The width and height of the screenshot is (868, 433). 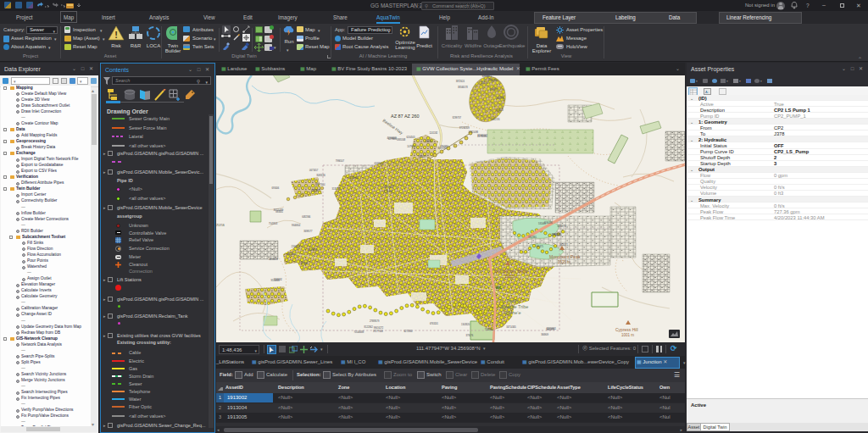 What do you see at coordinates (498, 288) in the screenshot?
I see `svg-text: atc` at bounding box center [498, 288].